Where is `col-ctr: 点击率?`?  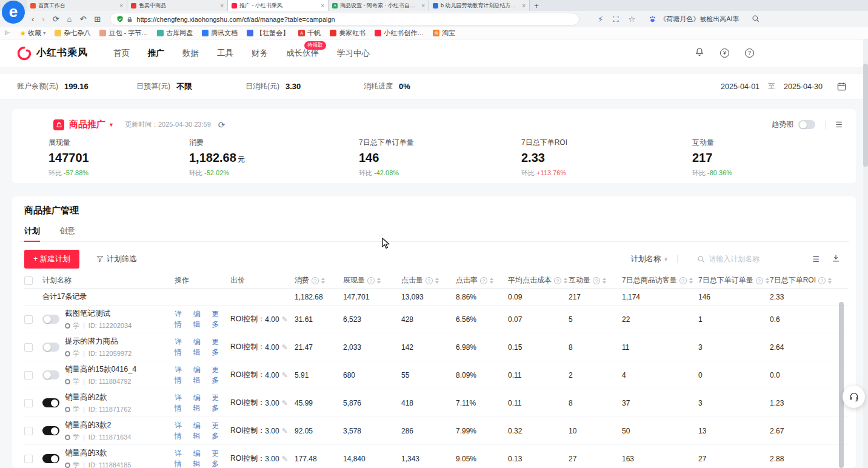 col-ctr: 点击率? is located at coordinates (482, 280).